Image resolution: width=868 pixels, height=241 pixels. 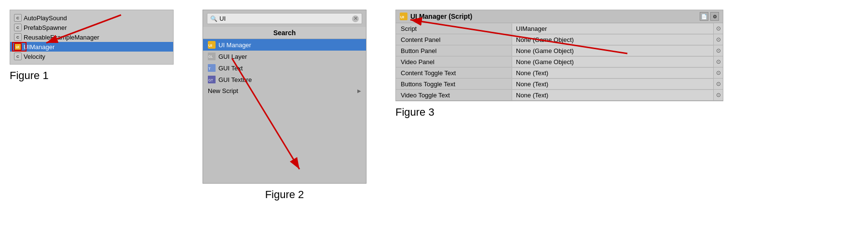 I want to click on svg-text: GT, so click(x=211, y=80).